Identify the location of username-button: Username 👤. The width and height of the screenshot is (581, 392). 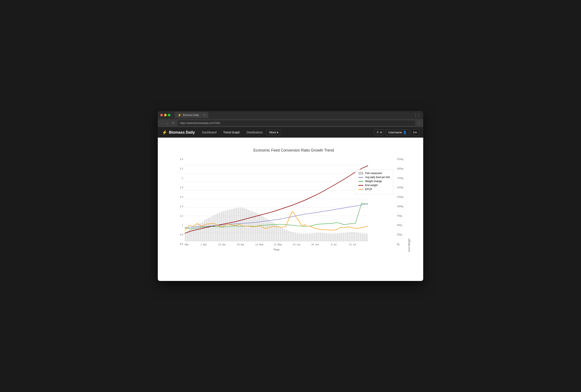
(398, 132).